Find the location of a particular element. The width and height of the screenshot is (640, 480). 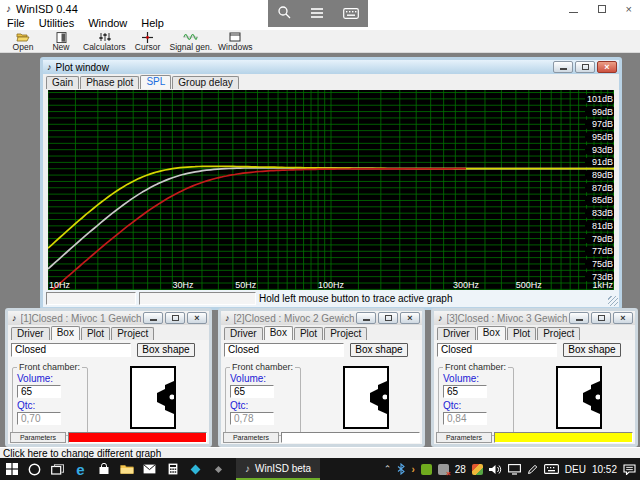

gamepad-disconnected-icon: × is located at coordinates (444, 469).